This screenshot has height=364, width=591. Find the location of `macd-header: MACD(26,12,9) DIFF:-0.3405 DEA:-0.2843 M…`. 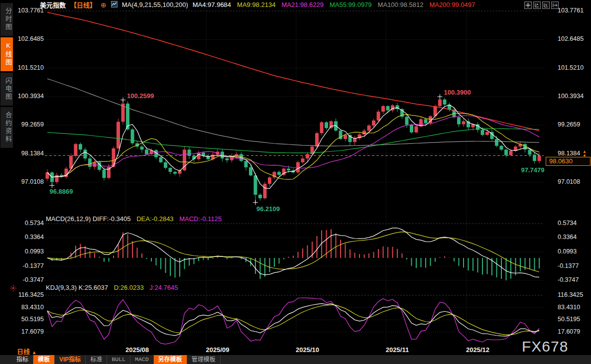

macd-header: MACD(26,12,9) DIFF:-0.3405 DEA:-0.2843 M… is located at coordinates (133, 219).